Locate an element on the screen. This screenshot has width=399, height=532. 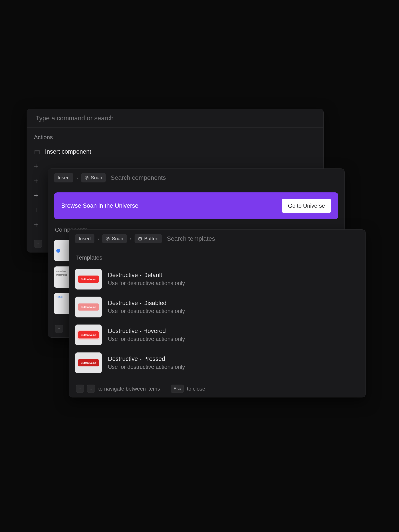
panel-footer: ↑ ↓ to navigate between items Esc to clo… is located at coordinates (217, 389).